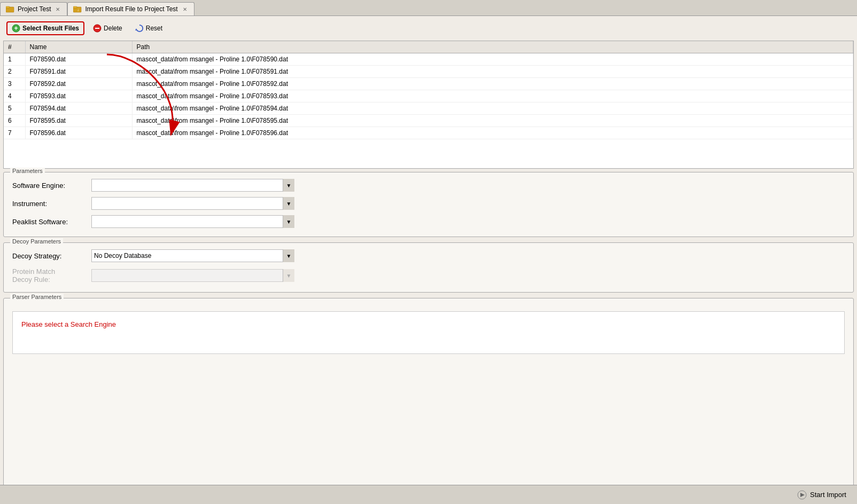 Image resolution: width=857 pixels, height=504 pixels. What do you see at coordinates (428, 333) in the screenshot?
I see `parser-message-box: Please select a Search Engine` at bounding box center [428, 333].